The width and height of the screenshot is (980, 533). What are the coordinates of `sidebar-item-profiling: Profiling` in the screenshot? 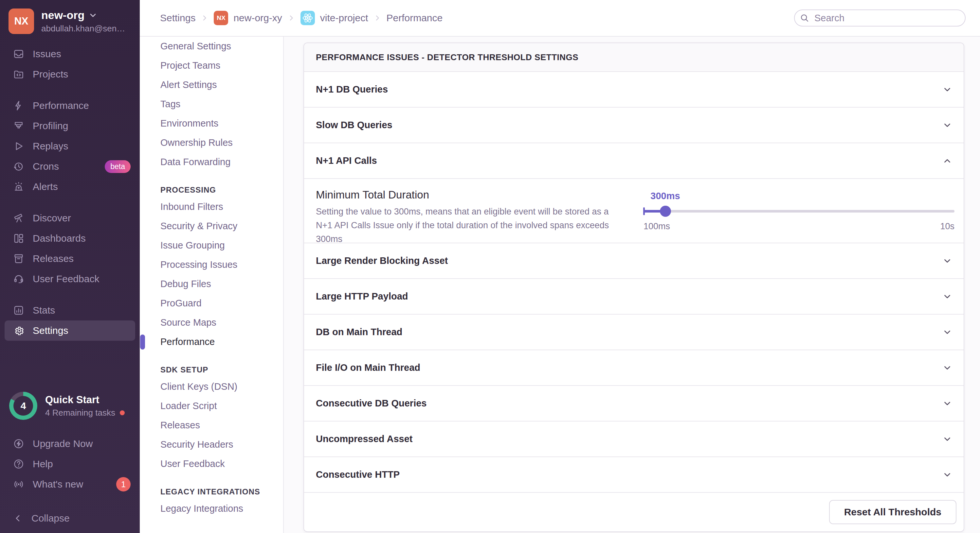 It's located at (70, 126).